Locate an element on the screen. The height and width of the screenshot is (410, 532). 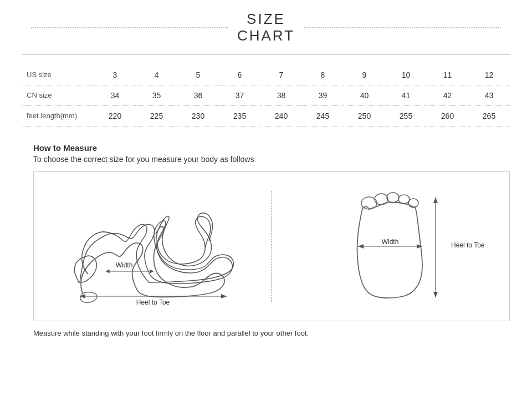
row-cell: 6 is located at coordinates (239, 75).